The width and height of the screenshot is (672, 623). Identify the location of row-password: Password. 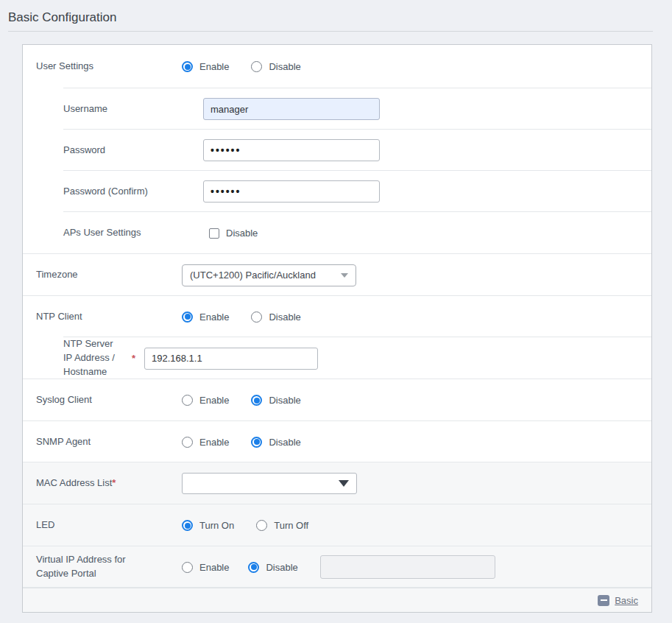
(337, 150).